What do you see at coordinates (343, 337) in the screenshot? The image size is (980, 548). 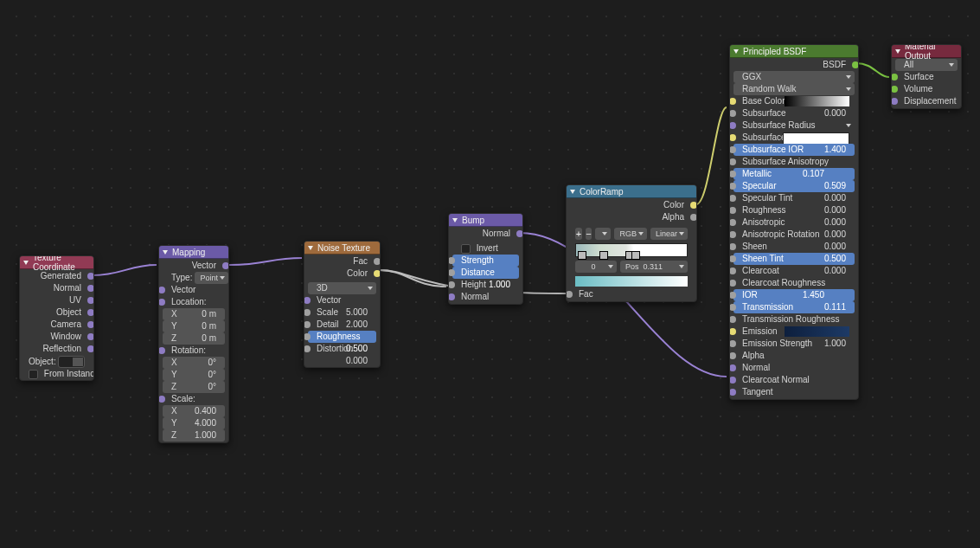 I see `param-row: Roughness0.500` at bounding box center [343, 337].